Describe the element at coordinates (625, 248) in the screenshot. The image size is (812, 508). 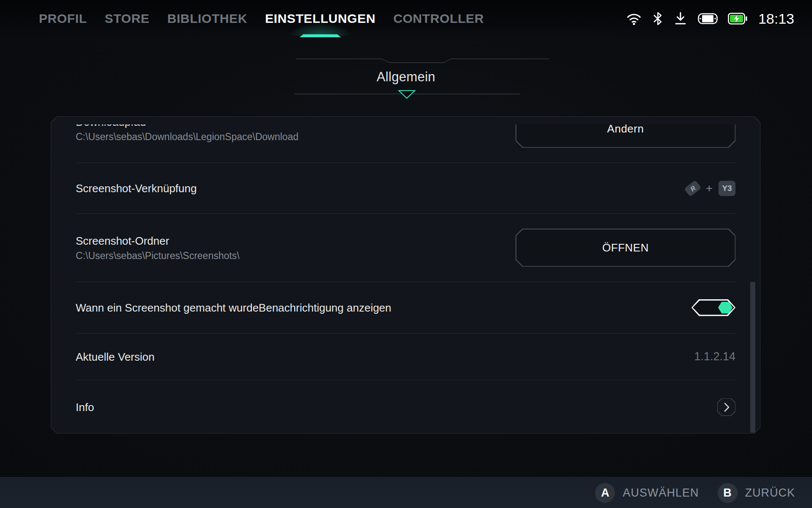
I see `oeffnen-button-label: ÖFFNEN` at that location.